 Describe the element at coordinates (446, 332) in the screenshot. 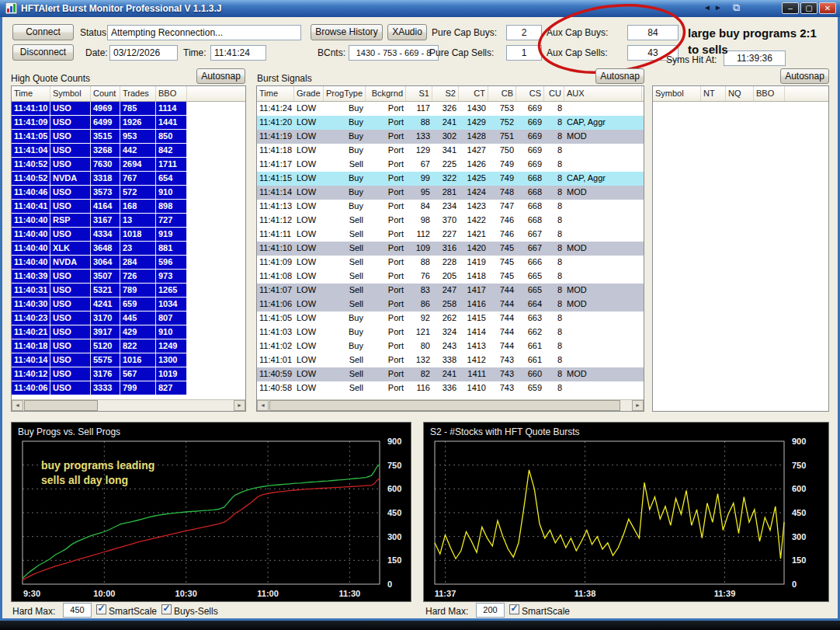

I see `cell: 324` at that location.